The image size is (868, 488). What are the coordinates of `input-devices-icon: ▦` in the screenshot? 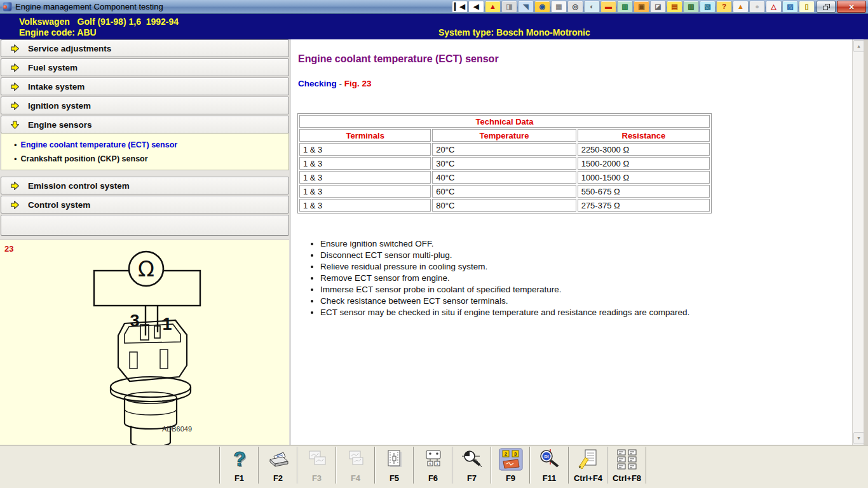 It's located at (559, 6).